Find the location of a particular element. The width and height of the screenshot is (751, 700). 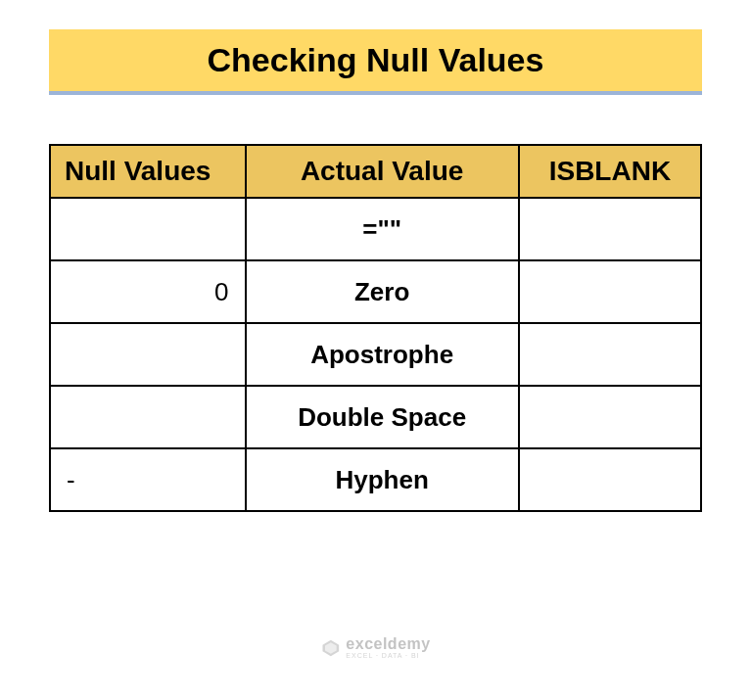

exceldemy-logo-icon is located at coordinates (330, 648).